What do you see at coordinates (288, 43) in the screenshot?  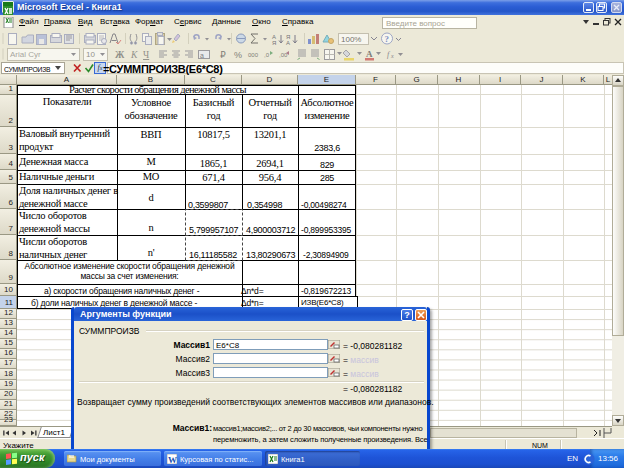 I see `svg-text: А` at bounding box center [288, 43].